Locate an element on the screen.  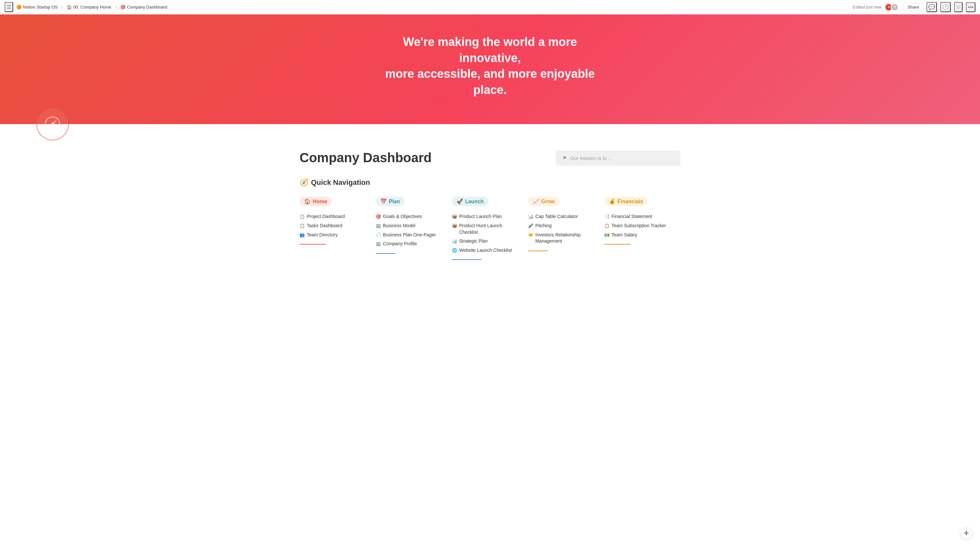
list-item: 🤝 Investors Relationship Management is located at coordinates (562, 238).